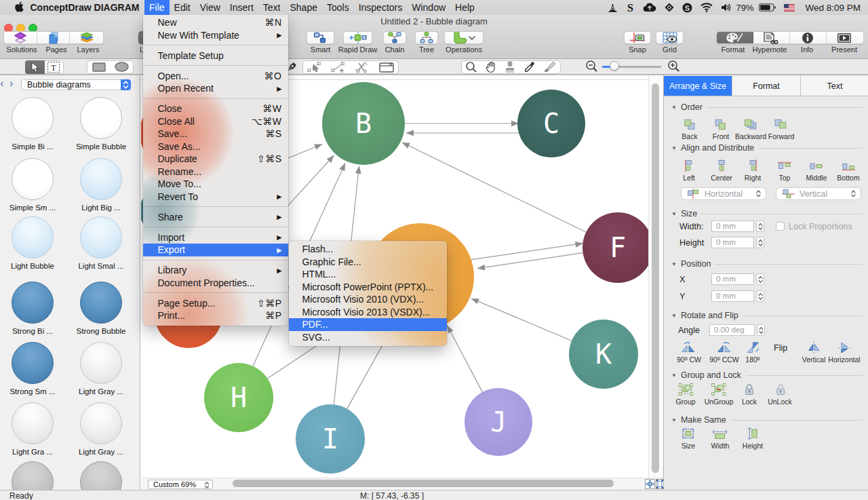  Describe the element at coordinates (768, 7) in the screenshot. I see `battery-icon` at that location.